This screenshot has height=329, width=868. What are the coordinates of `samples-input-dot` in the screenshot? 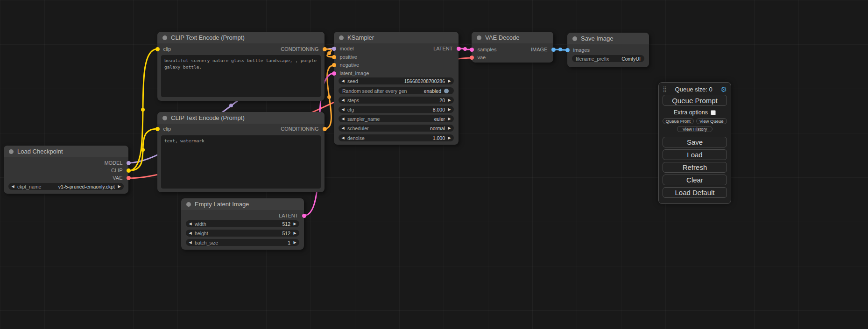 It's located at (472, 49).